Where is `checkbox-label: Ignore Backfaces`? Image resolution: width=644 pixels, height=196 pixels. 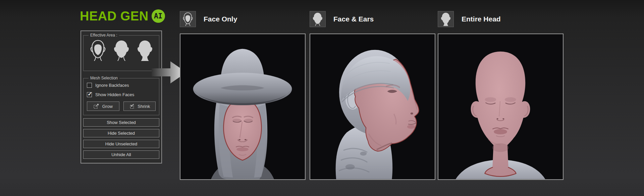 checkbox-label: Ignore Backfaces is located at coordinates (112, 85).